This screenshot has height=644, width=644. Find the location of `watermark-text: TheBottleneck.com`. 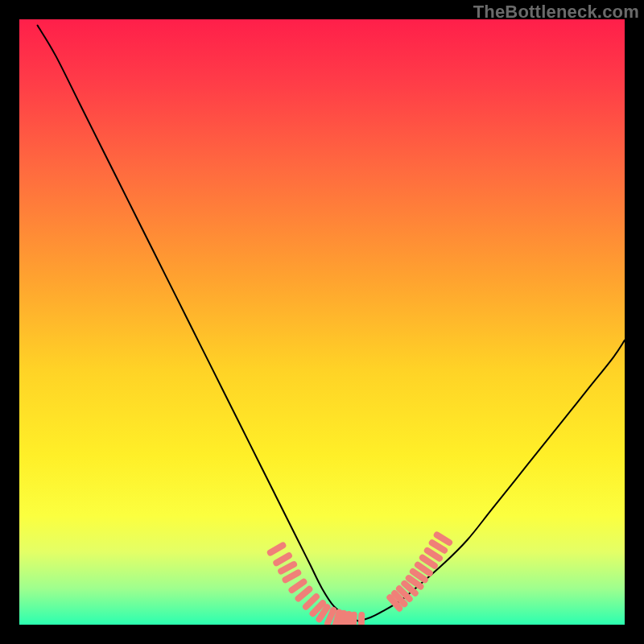

watermark-text: TheBottleneck.com is located at coordinates (320, 12).